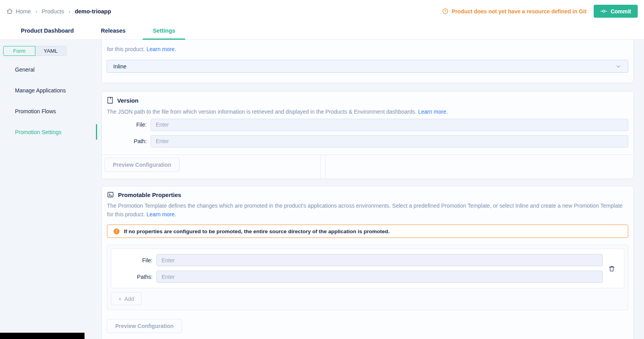  What do you see at coordinates (322, 11) in the screenshot?
I see `top-bar: Home › Products › demo-trioapp Product d…` at bounding box center [322, 11].